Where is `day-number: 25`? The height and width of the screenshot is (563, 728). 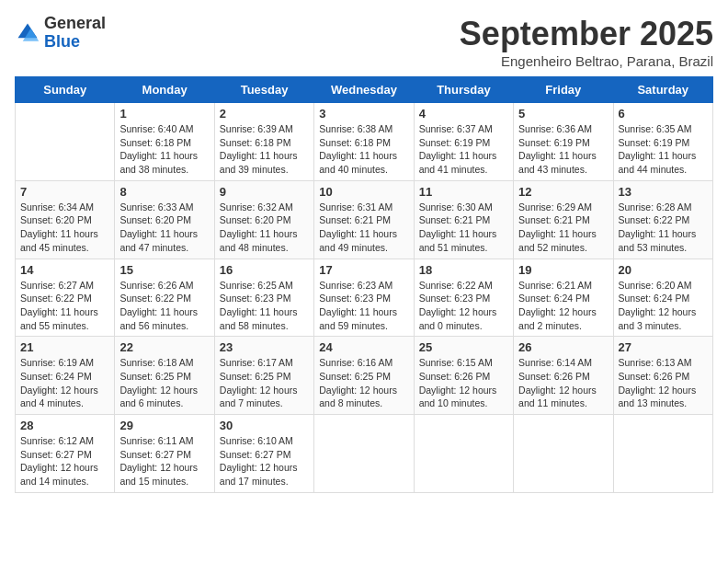
day-number: 25 is located at coordinates (463, 348).